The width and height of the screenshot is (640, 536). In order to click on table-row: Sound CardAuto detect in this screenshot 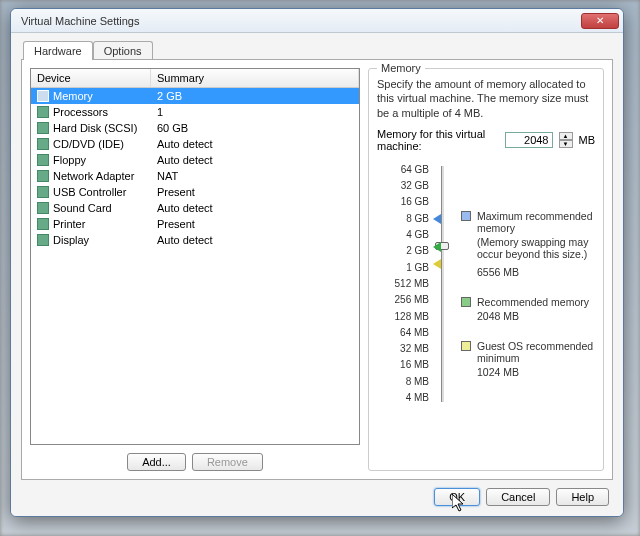, I will do `click(195, 208)`.